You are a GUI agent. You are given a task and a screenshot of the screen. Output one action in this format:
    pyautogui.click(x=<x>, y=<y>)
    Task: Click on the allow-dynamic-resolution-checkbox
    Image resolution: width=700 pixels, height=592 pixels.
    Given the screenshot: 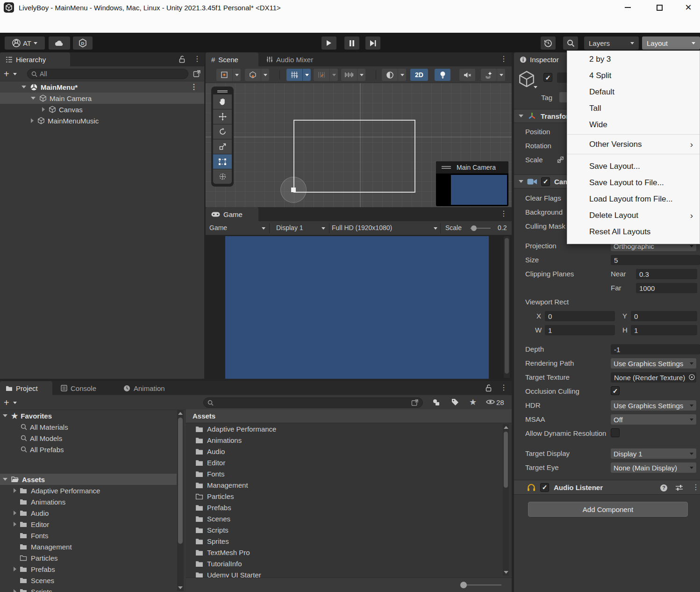 What is the action you would take?
    pyautogui.click(x=615, y=433)
    